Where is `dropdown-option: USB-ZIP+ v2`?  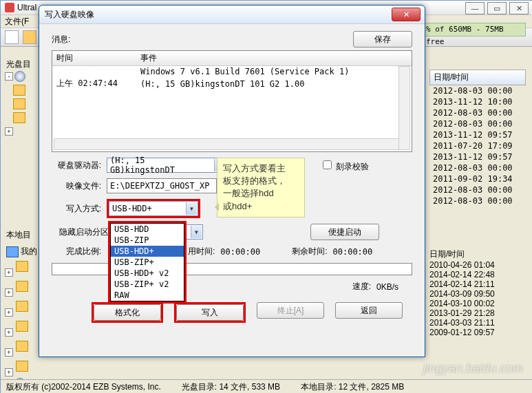 dropdown-option: USB-ZIP+ v2 is located at coordinates (147, 284).